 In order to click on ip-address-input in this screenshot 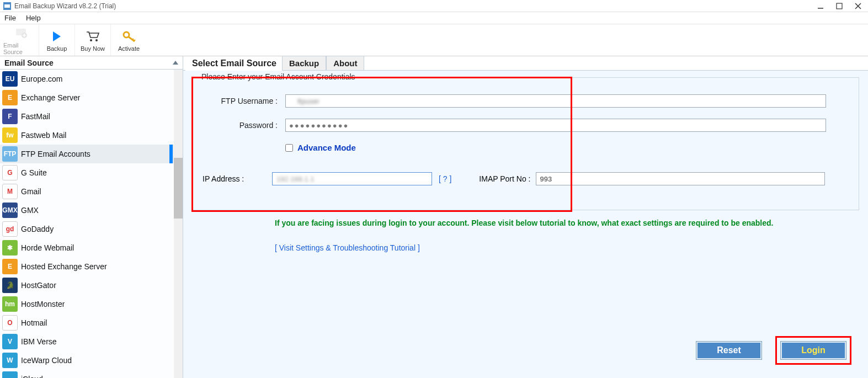, I will do `click(352, 179)`.